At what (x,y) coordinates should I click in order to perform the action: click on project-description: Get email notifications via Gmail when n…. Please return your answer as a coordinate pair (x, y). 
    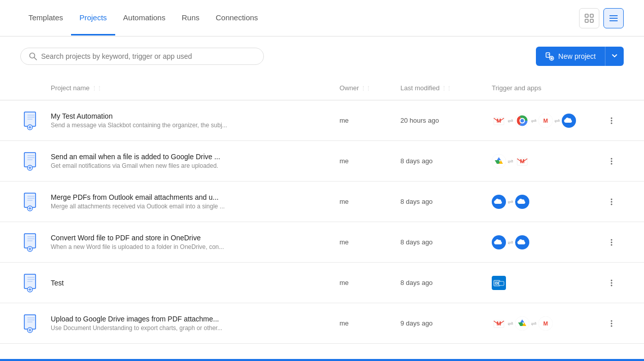
    Looking at the image, I should click on (191, 166).